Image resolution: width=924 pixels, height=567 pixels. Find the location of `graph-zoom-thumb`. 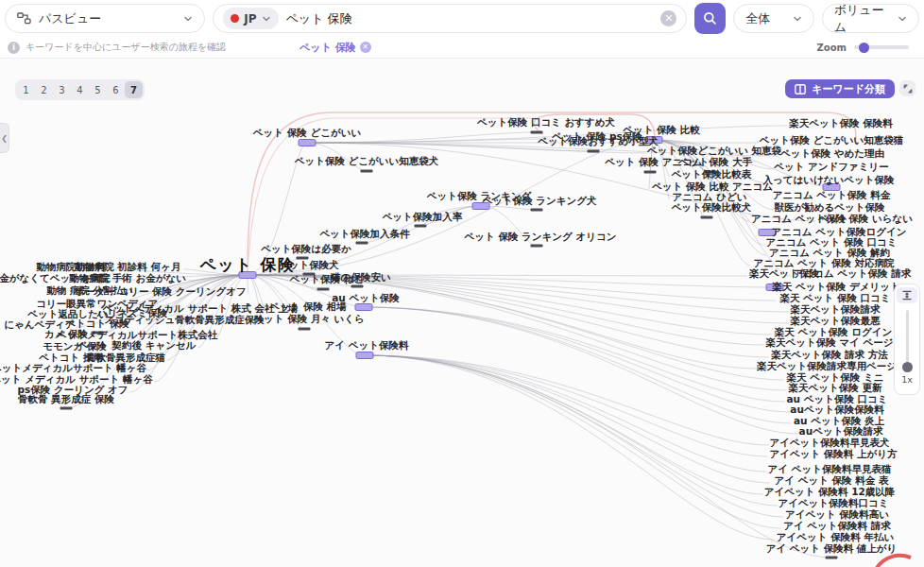

graph-zoom-thumb is located at coordinates (907, 367).